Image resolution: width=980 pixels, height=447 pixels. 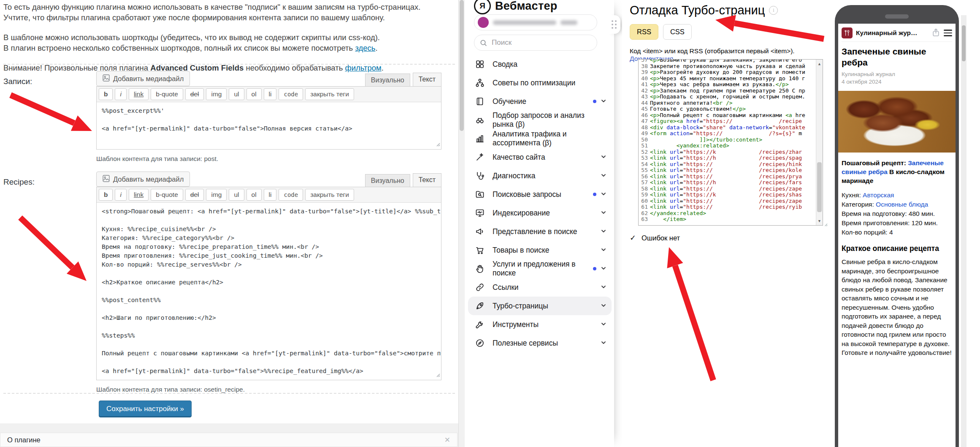 I want to click on site-logo-icon, so click(x=847, y=33).